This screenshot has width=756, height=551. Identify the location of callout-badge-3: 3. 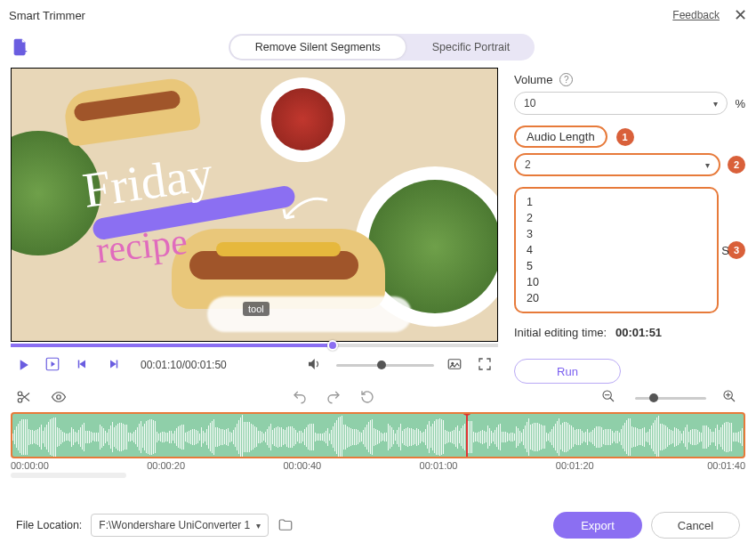
(736, 250).